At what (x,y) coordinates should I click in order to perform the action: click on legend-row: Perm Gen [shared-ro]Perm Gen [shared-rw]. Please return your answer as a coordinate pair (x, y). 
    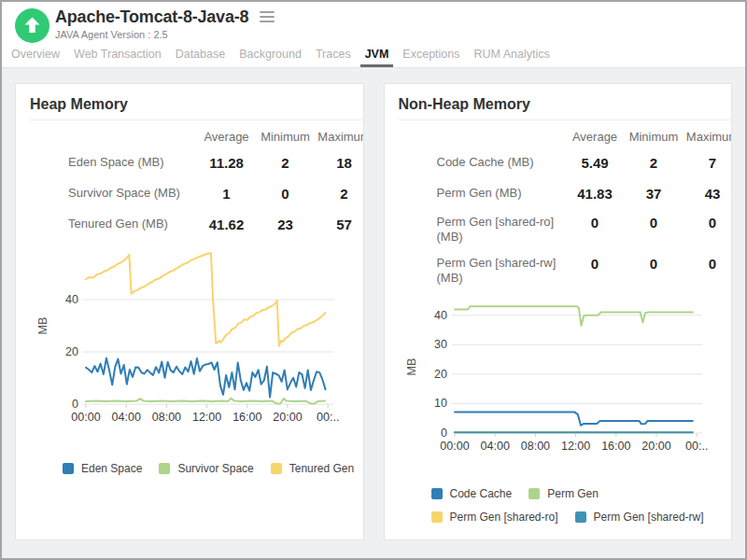
    Looking at the image, I should click on (582, 517).